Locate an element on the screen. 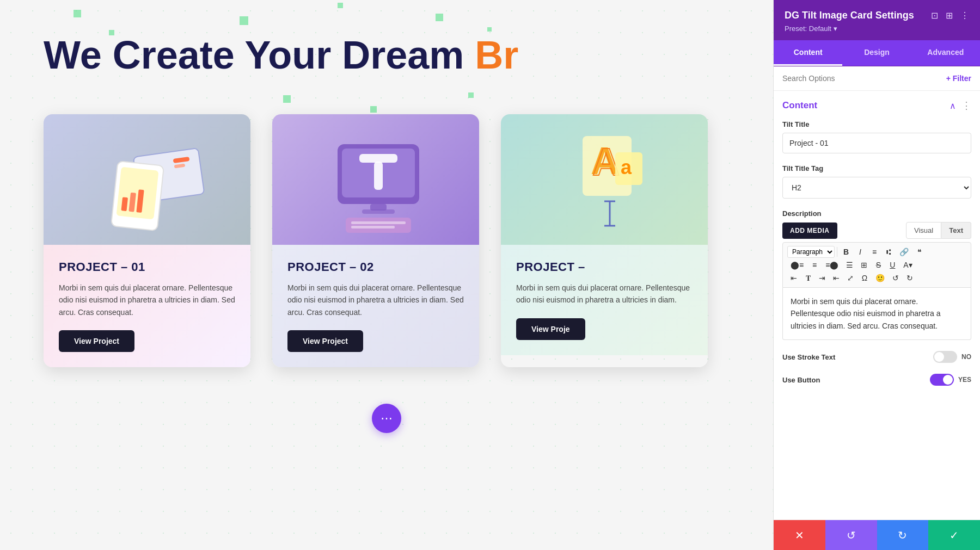 This screenshot has height=550, width=980. collapse-icon: ∧ is located at coordinates (953, 106).